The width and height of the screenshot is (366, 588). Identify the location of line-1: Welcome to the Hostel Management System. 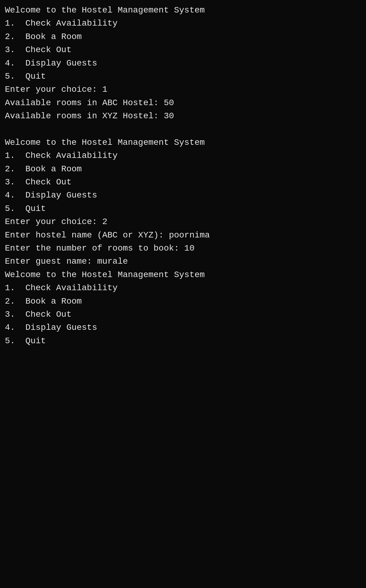
(183, 10).